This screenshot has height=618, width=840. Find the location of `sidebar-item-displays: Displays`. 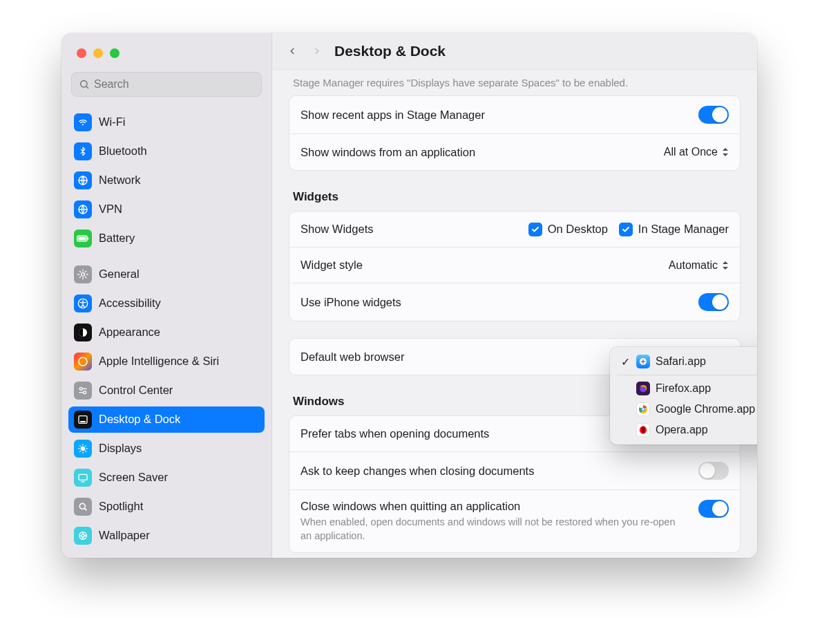

sidebar-item-displays: Displays is located at coordinates (166, 449).